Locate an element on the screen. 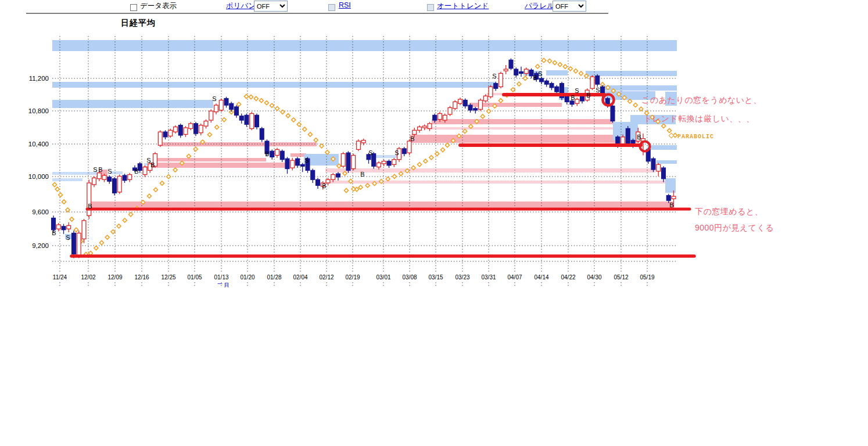 The height and width of the screenshot is (446, 868). x-tick-label: 04/30 is located at coordinates (594, 278).